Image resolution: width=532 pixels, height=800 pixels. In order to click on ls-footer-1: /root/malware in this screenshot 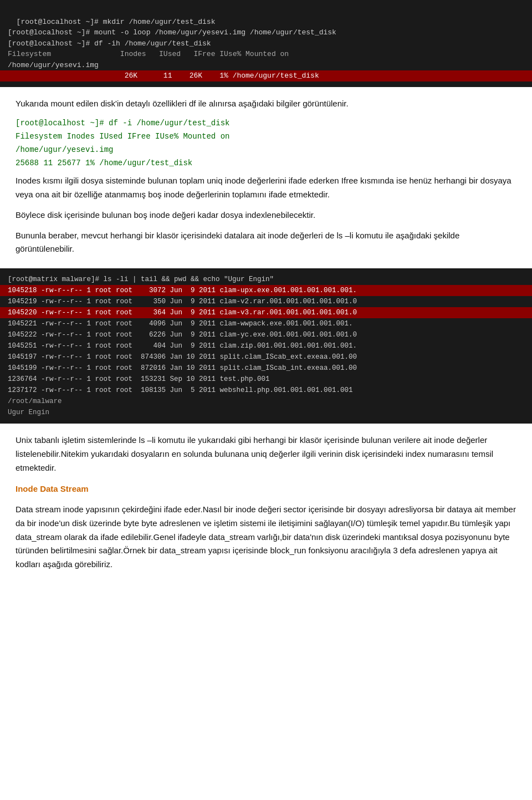, I will do `click(35, 401)`.